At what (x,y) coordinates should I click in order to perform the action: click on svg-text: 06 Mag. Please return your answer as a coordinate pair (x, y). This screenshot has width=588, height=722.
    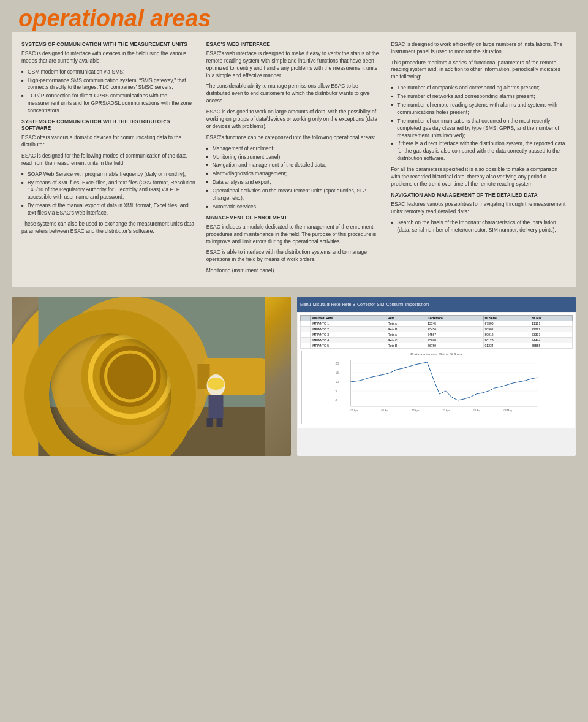
    Looking at the image, I should click on (508, 411).